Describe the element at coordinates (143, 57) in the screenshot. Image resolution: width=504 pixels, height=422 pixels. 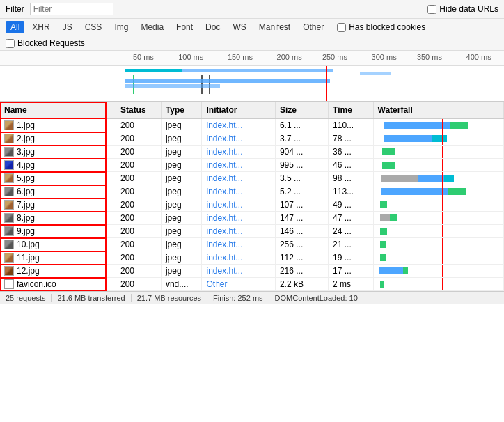
I see `timeline-mark-50: 50 ms` at that location.